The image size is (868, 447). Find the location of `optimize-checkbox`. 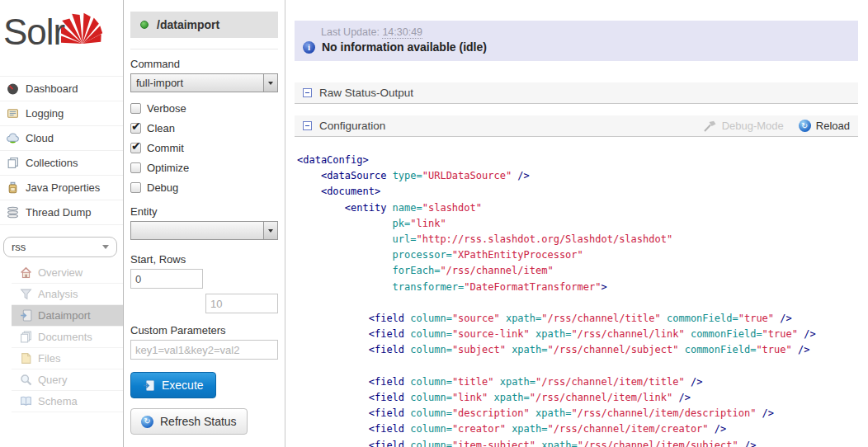

optimize-checkbox is located at coordinates (135, 168).